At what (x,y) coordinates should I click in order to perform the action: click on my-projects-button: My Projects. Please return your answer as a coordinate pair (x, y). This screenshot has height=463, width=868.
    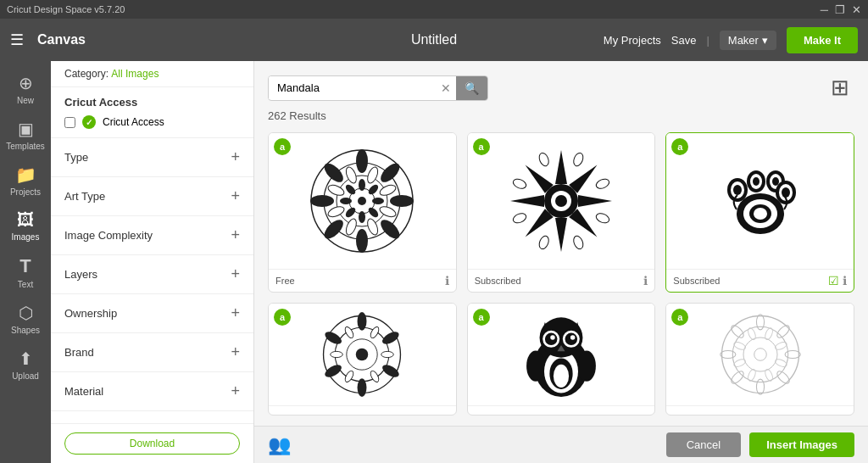
    Looking at the image, I should click on (632, 41).